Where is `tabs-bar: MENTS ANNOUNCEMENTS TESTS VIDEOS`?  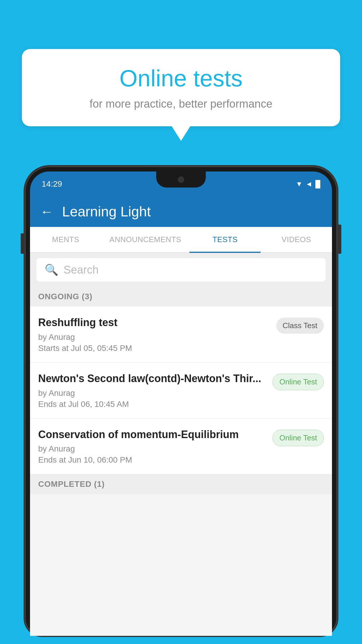 tabs-bar: MENTS ANNOUNCEMENTS TESTS VIDEOS is located at coordinates (181, 240).